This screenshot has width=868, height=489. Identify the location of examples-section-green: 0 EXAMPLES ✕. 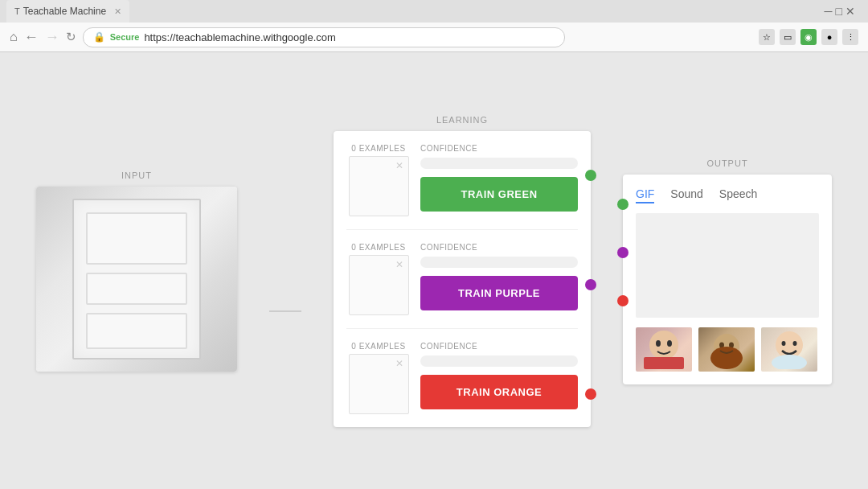
(379, 180).